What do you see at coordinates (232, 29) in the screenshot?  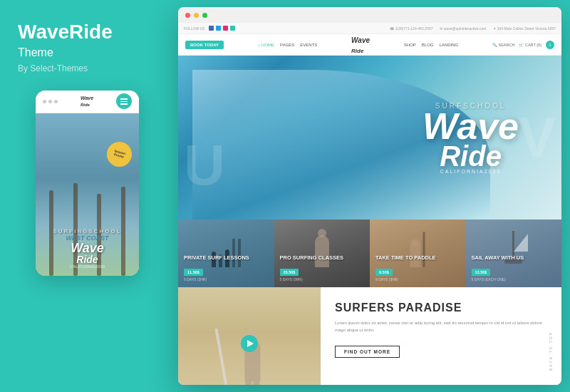 I see `social-icon` at bounding box center [232, 29].